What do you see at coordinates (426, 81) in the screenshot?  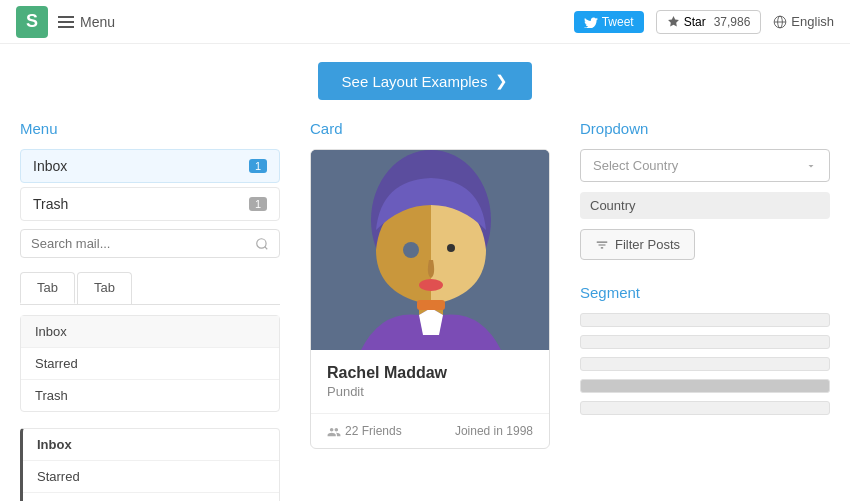 I see `see-layout-button: See Layout Examples ❯` at bounding box center [426, 81].